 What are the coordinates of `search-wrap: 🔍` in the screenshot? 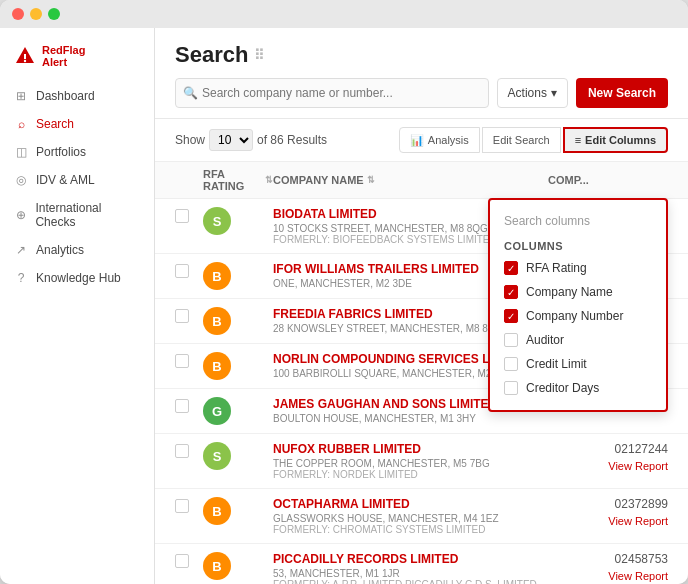 It's located at (332, 93).